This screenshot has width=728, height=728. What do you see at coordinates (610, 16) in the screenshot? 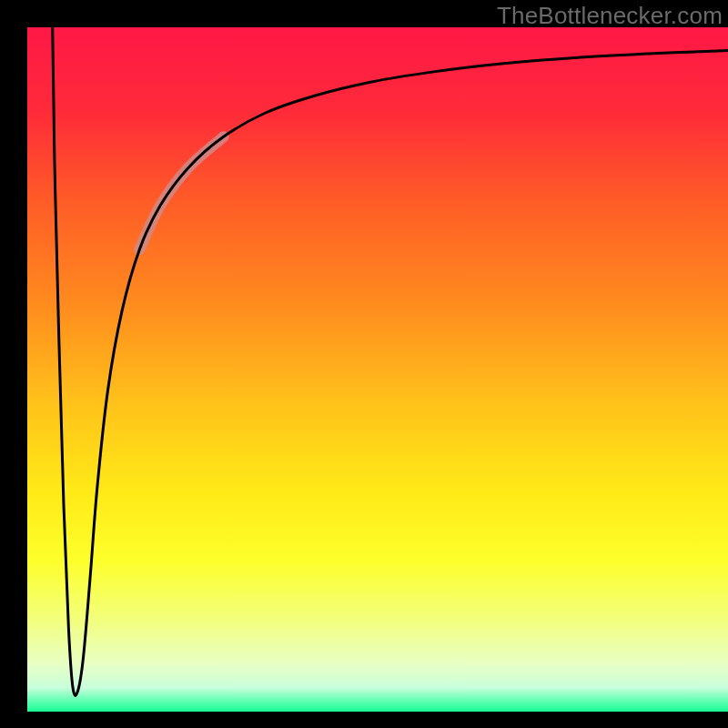
I see `watermark-label: TheBottlenecker.com` at bounding box center [610, 16].